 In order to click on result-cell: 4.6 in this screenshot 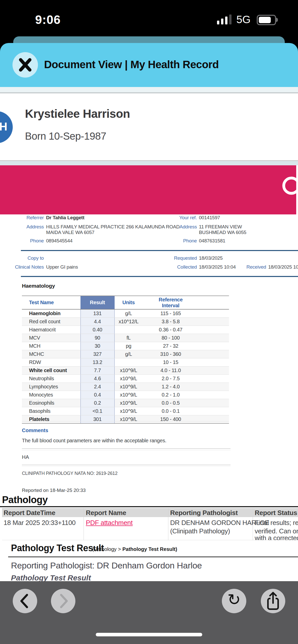, I will do `click(97, 379)`.